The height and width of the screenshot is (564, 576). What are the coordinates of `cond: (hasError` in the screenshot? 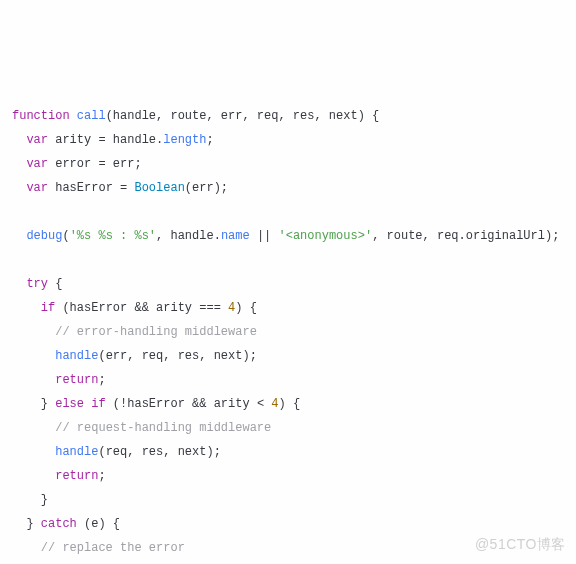 It's located at (94, 308).